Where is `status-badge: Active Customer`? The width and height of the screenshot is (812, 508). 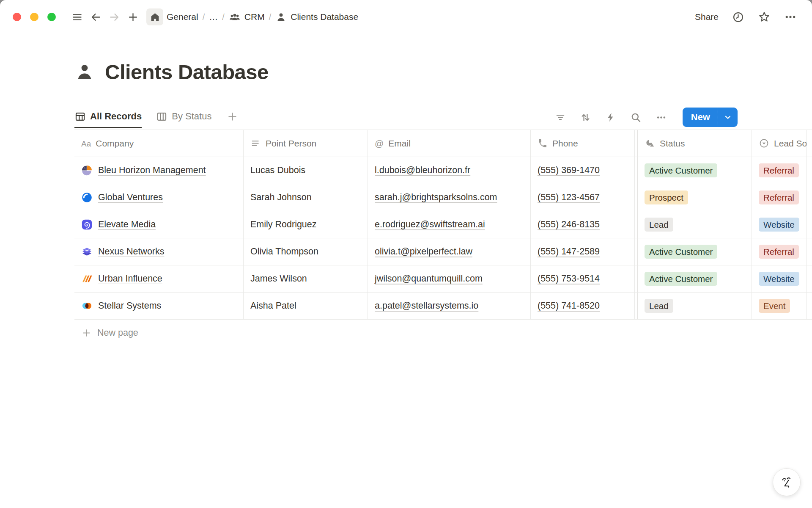 status-badge: Active Customer is located at coordinates (681, 279).